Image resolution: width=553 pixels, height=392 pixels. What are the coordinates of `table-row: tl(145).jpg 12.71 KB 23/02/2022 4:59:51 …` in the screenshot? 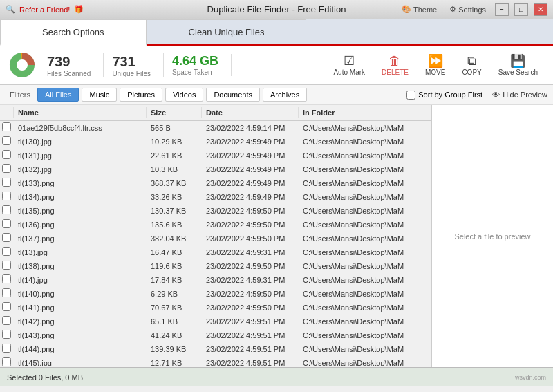 It's located at (216, 361).